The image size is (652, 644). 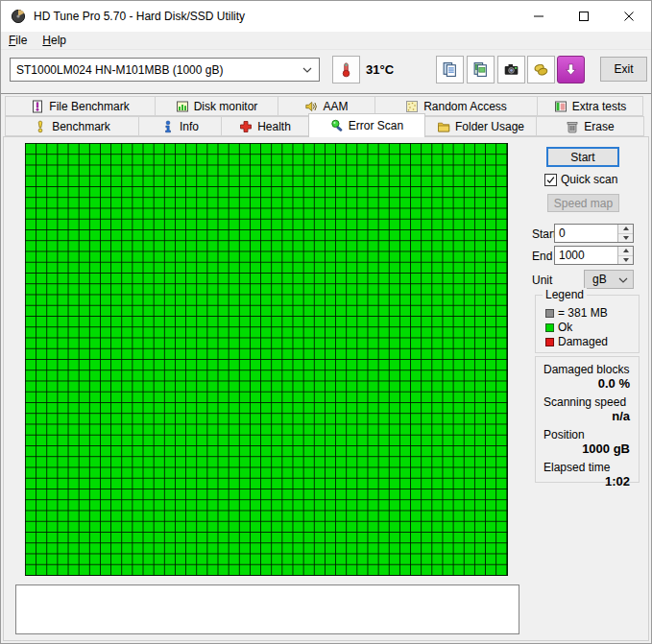 What do you see at coordinates (542, 69) in the screenshot?
I see `donate-button` at bounding box center [542, 69].